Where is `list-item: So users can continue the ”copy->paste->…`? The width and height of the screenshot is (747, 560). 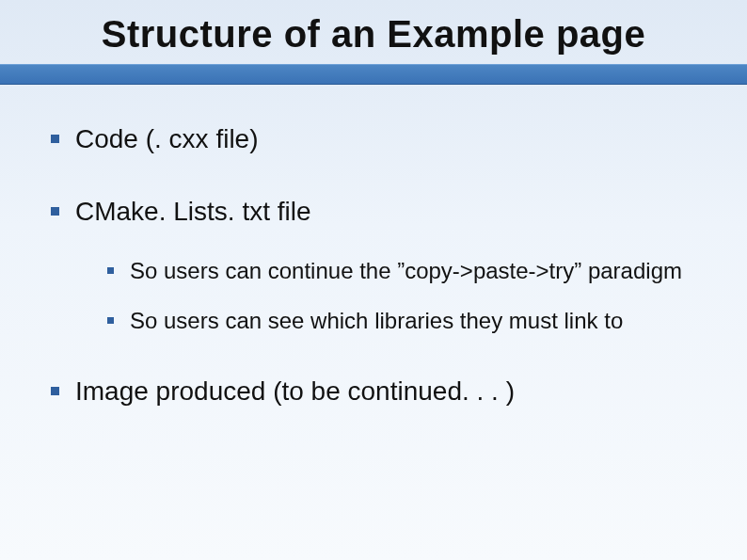 list-item: So users can continue the ”copy->paste->… is located at coordinates (402, 271).